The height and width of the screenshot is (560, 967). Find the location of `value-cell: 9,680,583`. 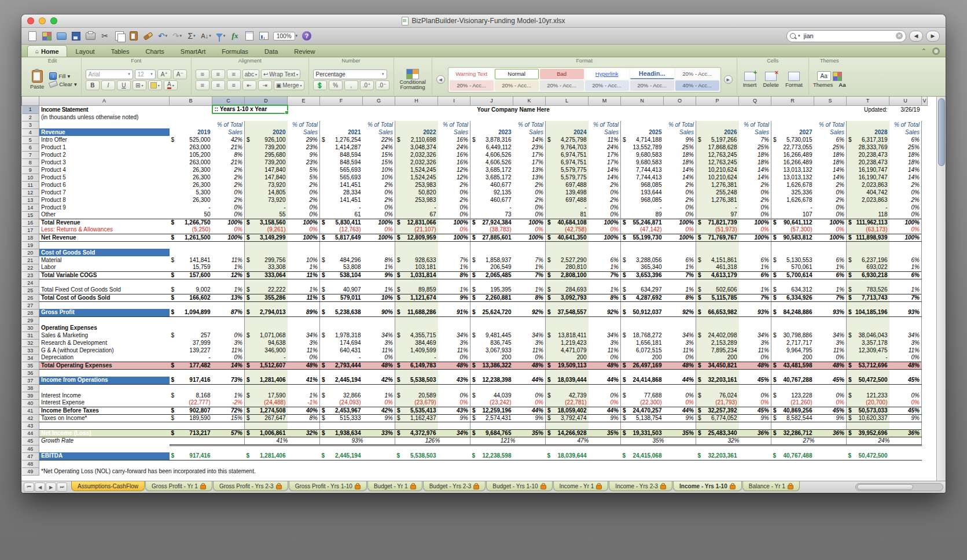

value-cell: 9,680,583 is located at coordinates (642, 162).